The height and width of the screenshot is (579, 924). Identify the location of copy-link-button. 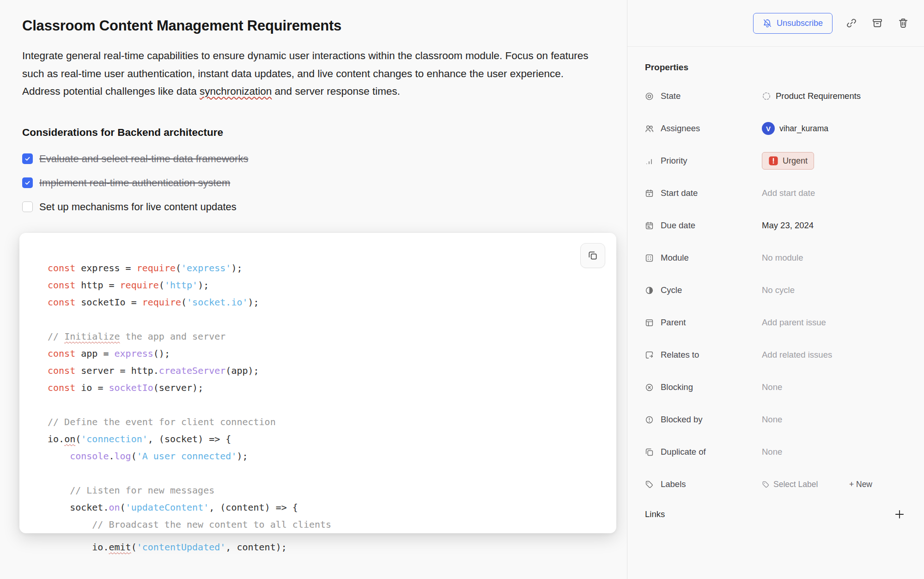
(851, 23).